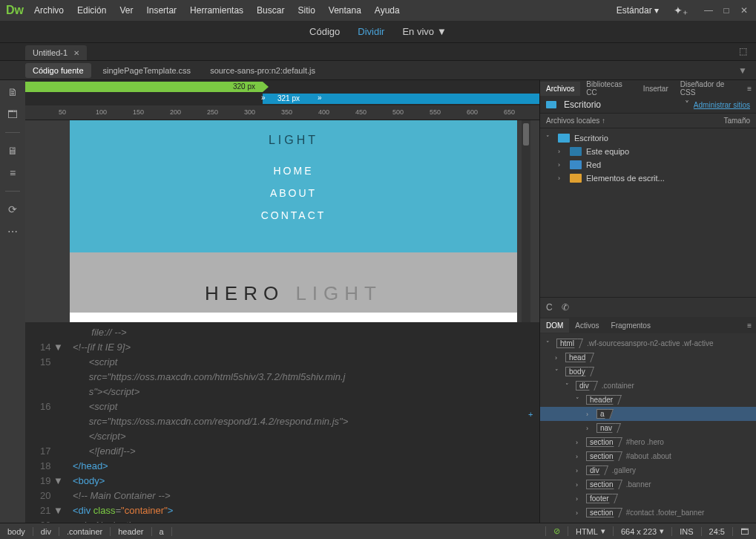  I want to click on maximize-icon: □, so click(726, 10).